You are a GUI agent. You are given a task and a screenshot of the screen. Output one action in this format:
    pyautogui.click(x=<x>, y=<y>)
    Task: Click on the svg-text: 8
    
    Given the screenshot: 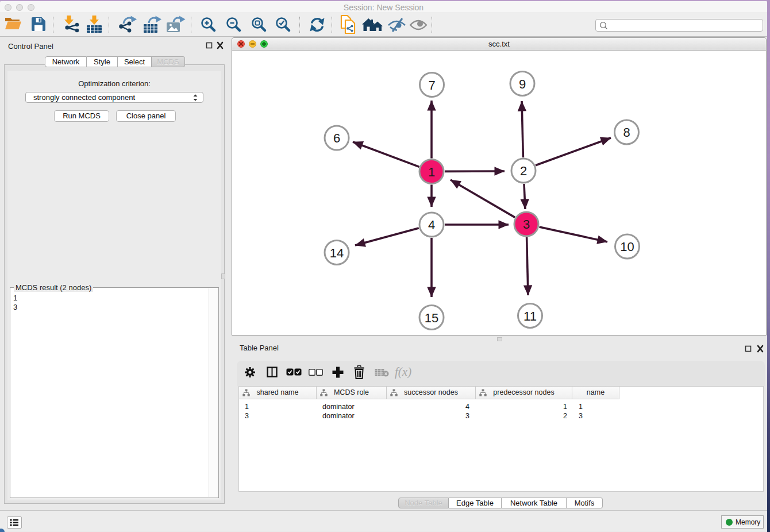 What is the action you would take?
    pyautogui.click(x=626, y=132)
    